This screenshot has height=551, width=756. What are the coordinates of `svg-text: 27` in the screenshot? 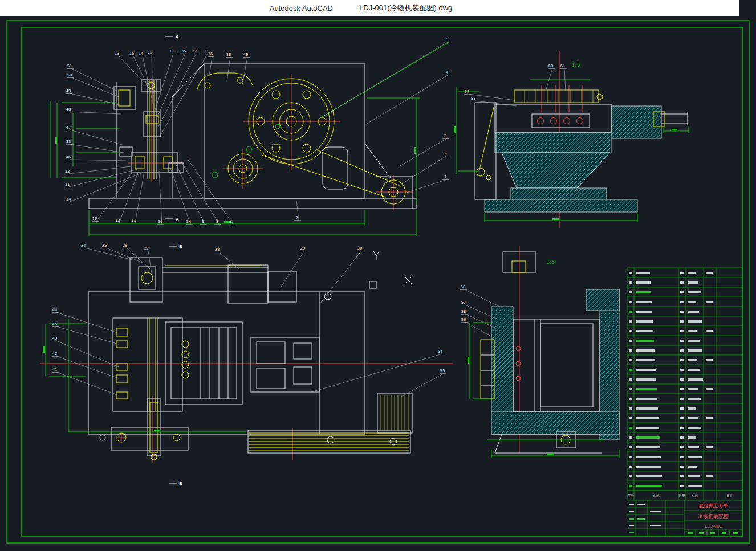 It's located at (147, 248).